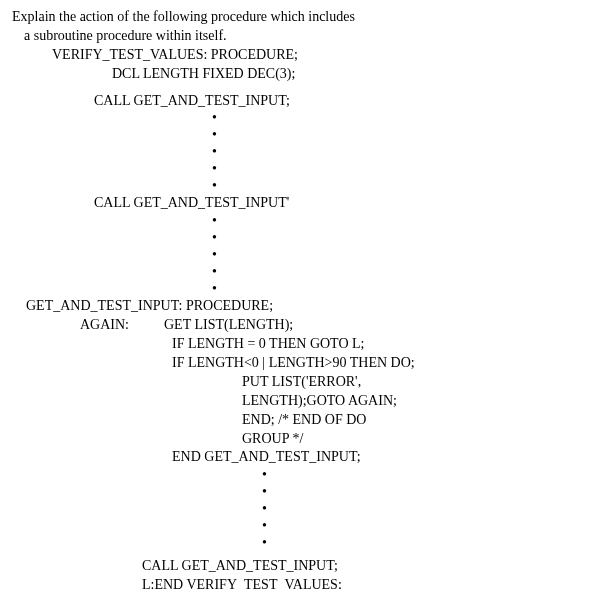  What do you see at coordinates (308, 402) in the screenshot?
I see `put-list-2: LENGTH);GOTO AGAIN;` at bounding box center [308, 402].